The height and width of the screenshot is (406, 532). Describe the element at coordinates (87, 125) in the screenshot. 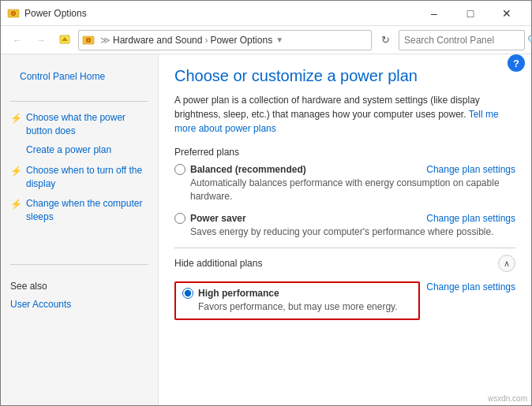

I see `sidebar-label-power-btn: Choose what the power button does` at that location.